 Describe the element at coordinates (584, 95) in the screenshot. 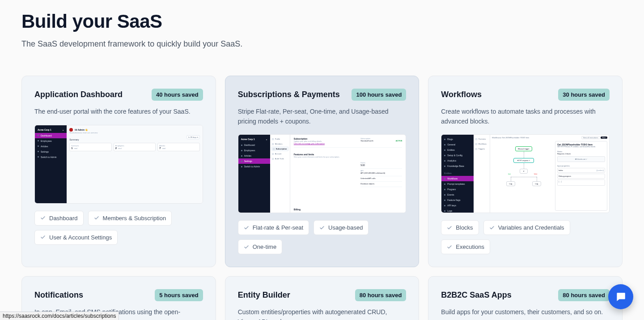

I see `hours-saved-badge: 30 hours saved` at that location.